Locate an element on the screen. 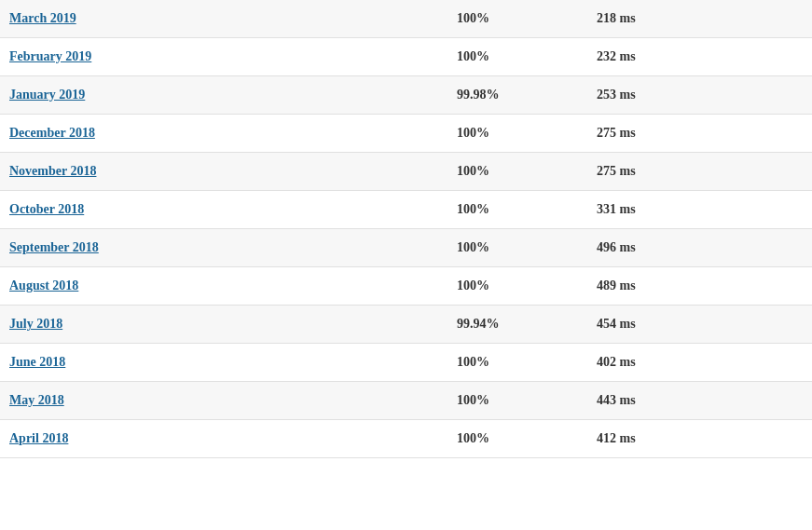 This screenshot has height=530, width=812. response-column: 489 ms is located at coordinates (667, 286).